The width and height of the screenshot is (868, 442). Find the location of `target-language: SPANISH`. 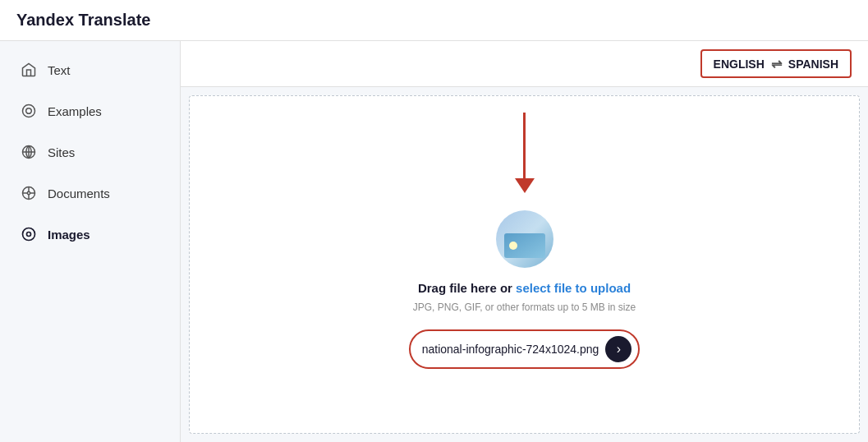

target-language: SPANISH is located at coordinates (813, 64).